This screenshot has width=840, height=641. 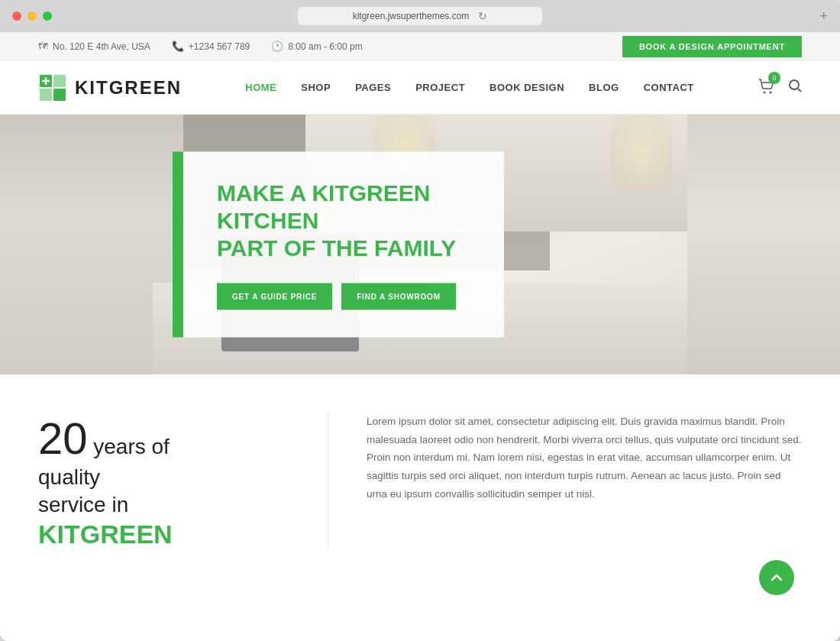 I want to click on address-bar: kitgreen.jwsuperthemes.com ↻, so click(x=420, y=16).